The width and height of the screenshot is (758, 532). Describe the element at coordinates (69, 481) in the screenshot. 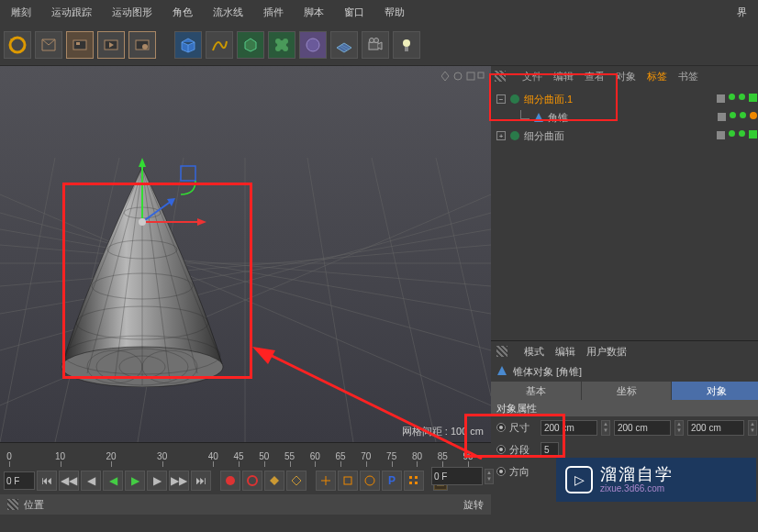

I see `prev-key-button: ◀◀` at that location.